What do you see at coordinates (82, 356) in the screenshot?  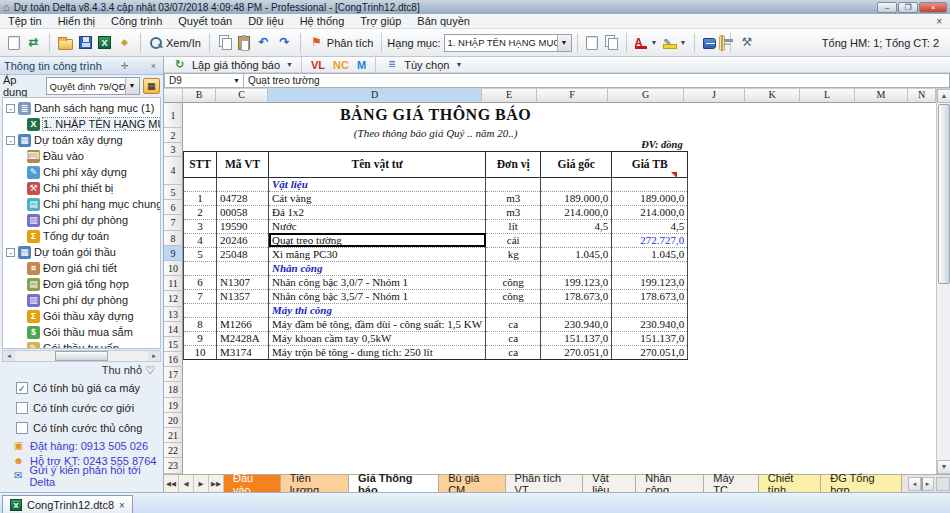 I see `tree-horizontal-scrollbar: ◂ ▸` at bounding box center [82, 356].